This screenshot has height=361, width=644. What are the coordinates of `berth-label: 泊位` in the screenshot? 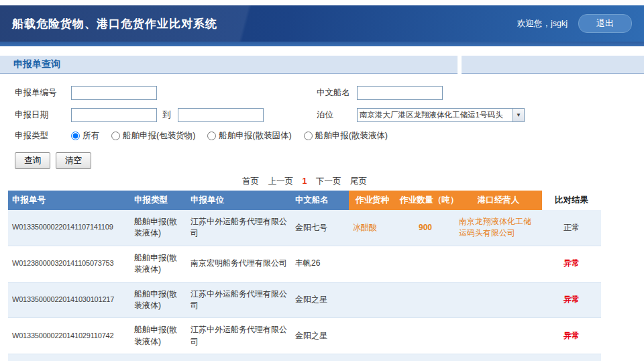 It's located at (337, 115).